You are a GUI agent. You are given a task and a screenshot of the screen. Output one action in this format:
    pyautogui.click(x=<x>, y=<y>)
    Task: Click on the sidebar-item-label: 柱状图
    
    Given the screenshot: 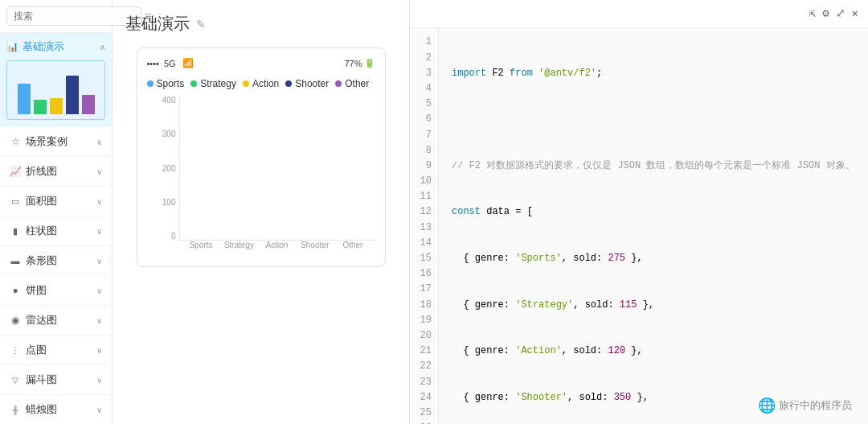 What is the action you would take?
    pyautogui.click(x=42, y=231)
    